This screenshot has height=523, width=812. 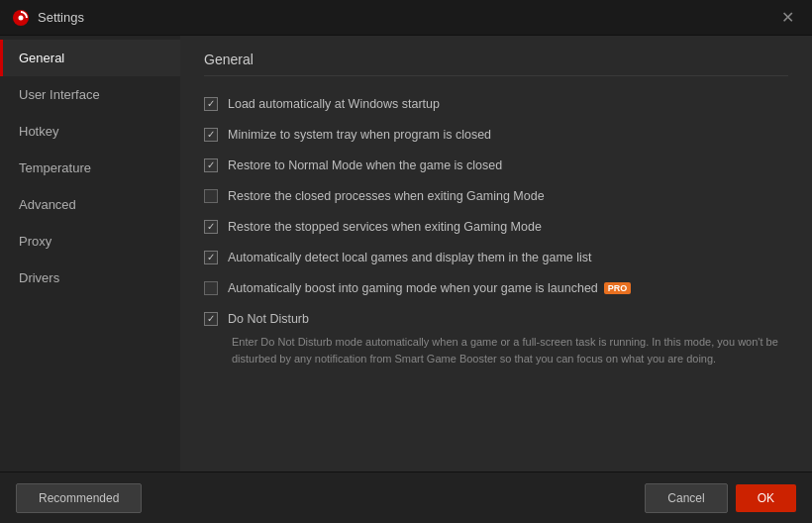 I want to click on label-auto-detect: Automatically detect local games and dis…, so click(x=410, y=258).